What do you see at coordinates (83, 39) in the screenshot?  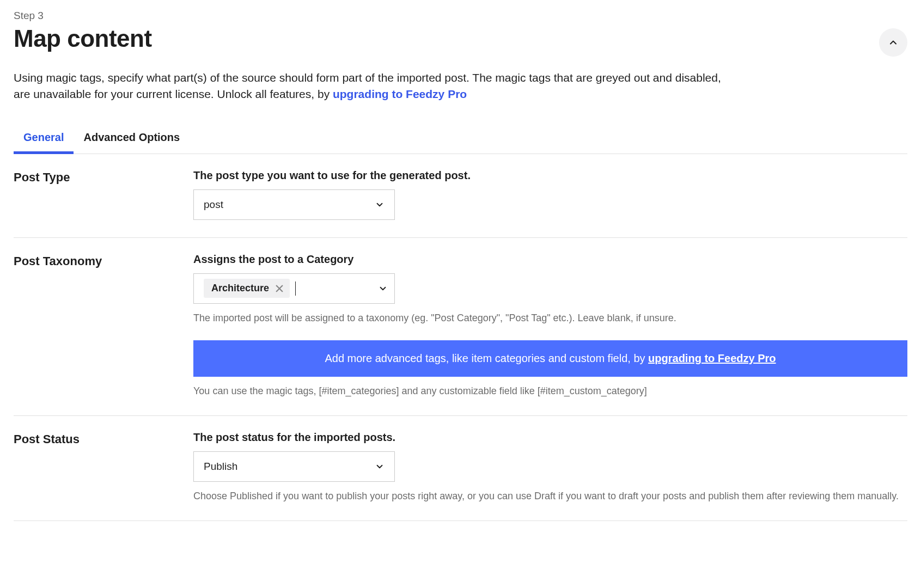 I see `page-title: Map content` at bounding box center [83, 39].